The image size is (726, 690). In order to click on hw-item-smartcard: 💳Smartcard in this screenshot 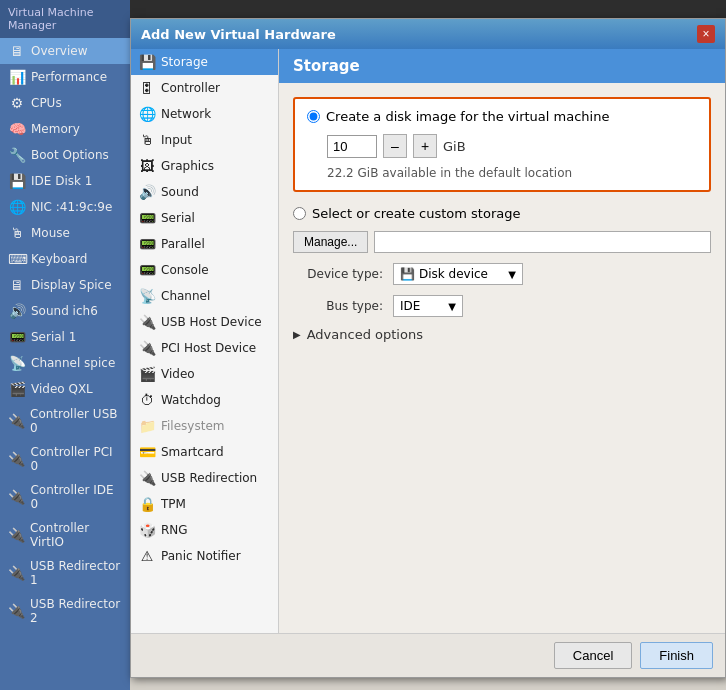, I will do `click(204, 452)`.